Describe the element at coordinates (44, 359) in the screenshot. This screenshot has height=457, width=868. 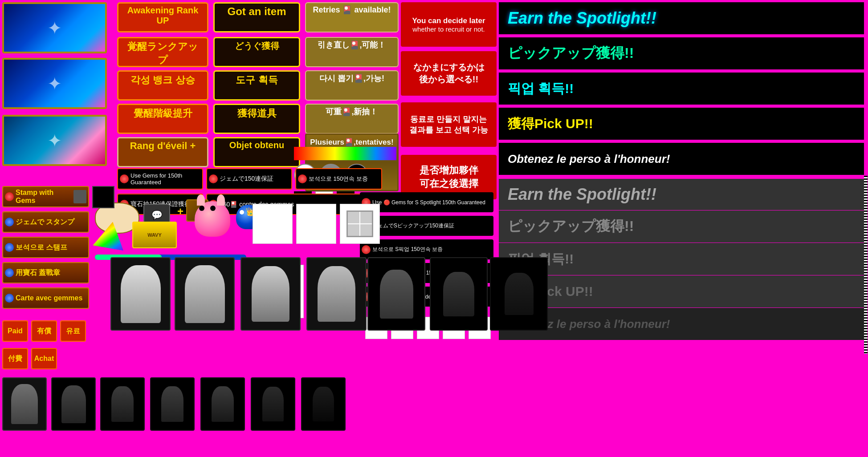
I see `paid-badge-fr: Achat` at that location.